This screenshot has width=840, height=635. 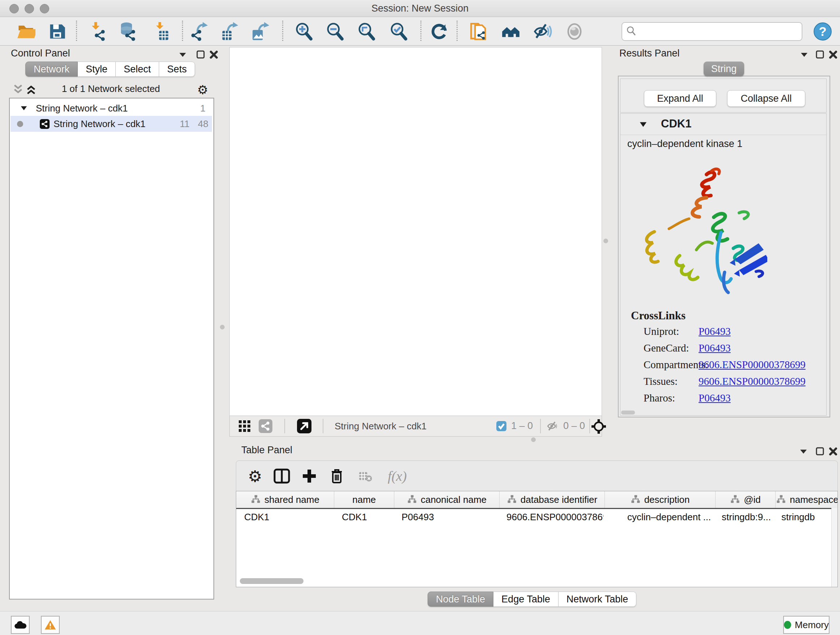 I want to click on cell-namespace: stringdb, so click(x=805, y=517).